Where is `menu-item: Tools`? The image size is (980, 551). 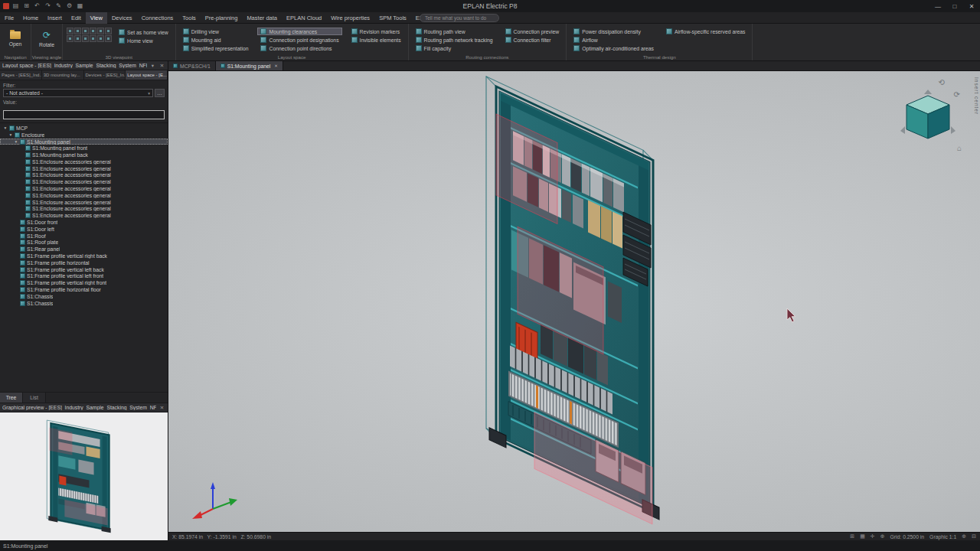
menu-item: Tools is located at coordinates (189, 18).